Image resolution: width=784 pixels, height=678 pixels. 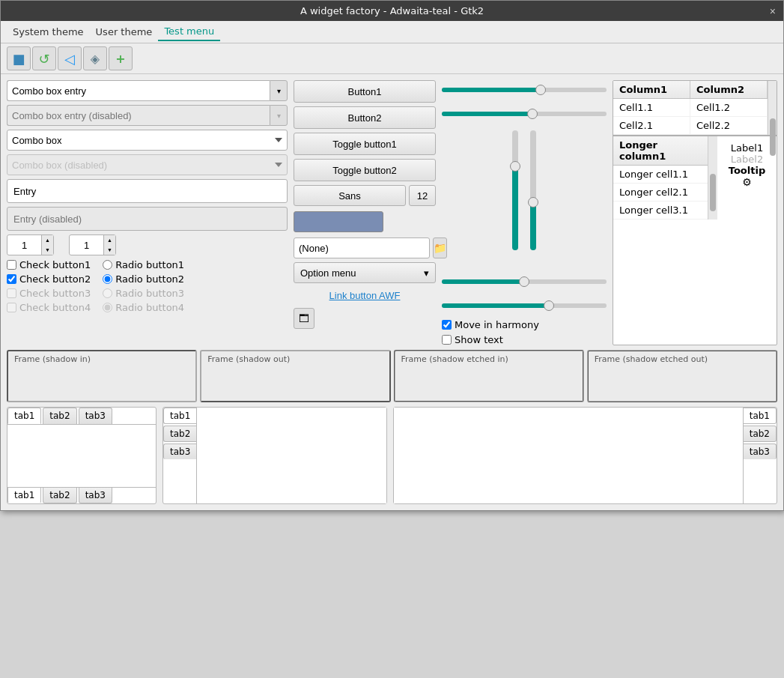 What do you see at coordinates (87, 245) in the screenshot?
I see `spinner-2-input` at bounding box center [87, 245].